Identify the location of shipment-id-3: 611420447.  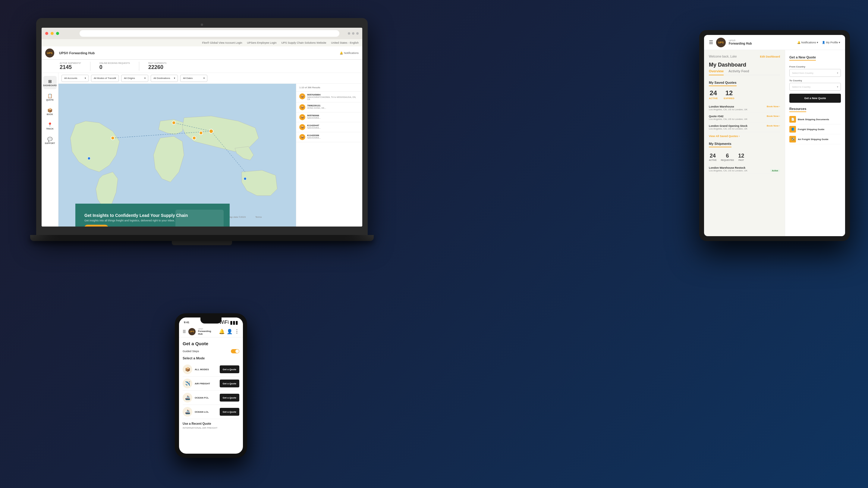
(333, 126).